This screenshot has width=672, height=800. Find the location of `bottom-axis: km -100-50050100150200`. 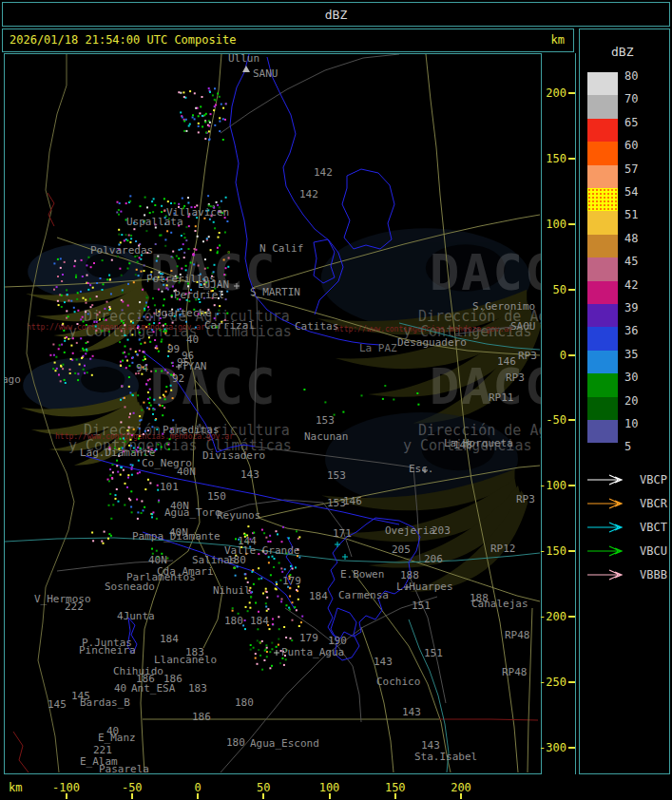

bottom-axis: km -100-50050100150200 is located at coordinates (289, 787).